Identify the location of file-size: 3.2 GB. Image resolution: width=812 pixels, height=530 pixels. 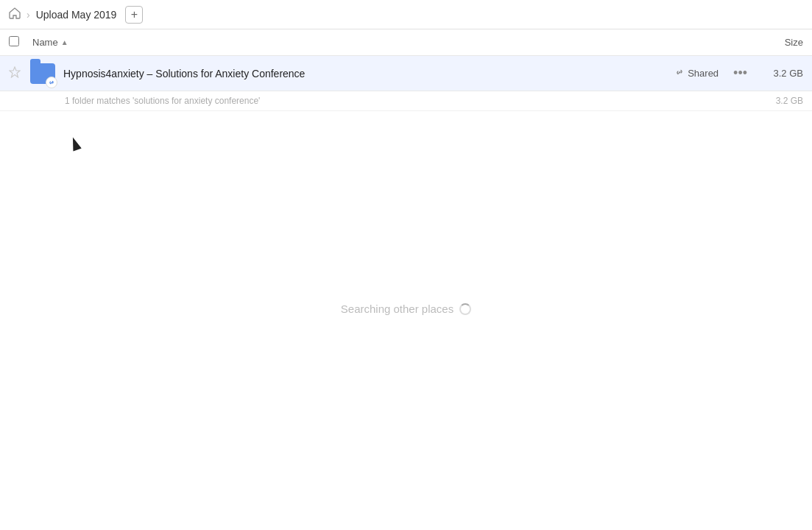
(781, 74).